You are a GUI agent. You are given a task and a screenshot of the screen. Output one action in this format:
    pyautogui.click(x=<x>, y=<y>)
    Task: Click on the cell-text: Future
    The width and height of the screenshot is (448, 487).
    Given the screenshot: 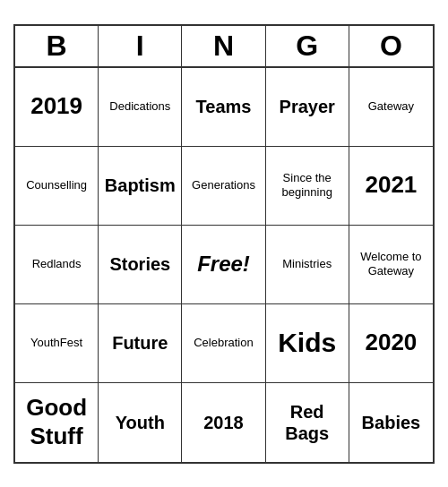 What is the action you would take?
    pyautogui.click(x=140, y=343)
    